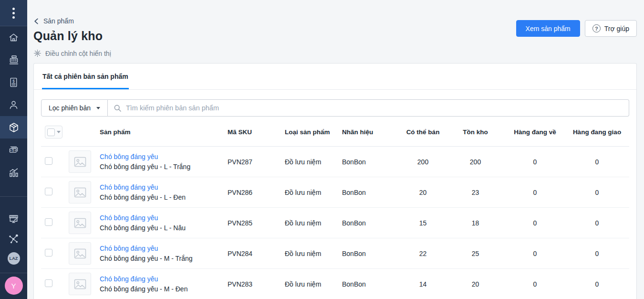 Image resolution: width=644 pixels, height=299 pixels. What do you see at coordinates (252, 192) in the screenshot?
I see `sku-cell: PVN286` at bounding box center [252, 192].